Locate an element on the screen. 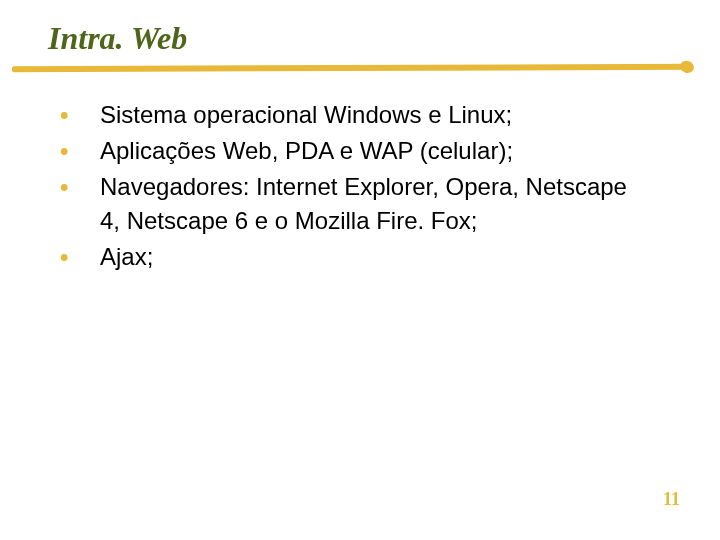 This screenshot has width=720, height=540. page-number: 11 is located at coordinates (672, 500).